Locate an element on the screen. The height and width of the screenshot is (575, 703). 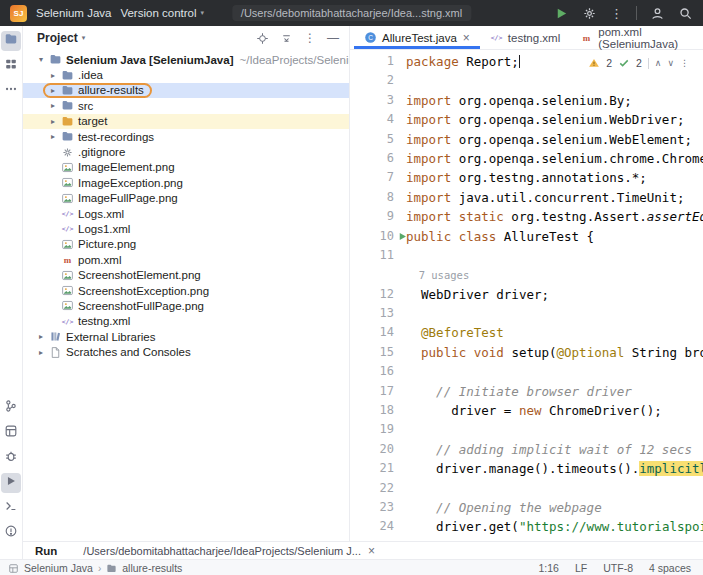
code-text: @BeforeTest is located at coordinates (554, 332).